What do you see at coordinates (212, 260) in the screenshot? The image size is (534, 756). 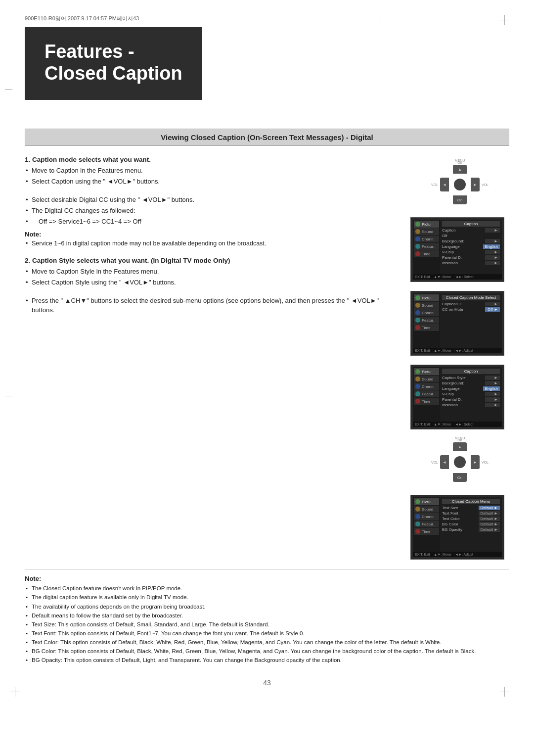 I see `step2-heading: 2. Caption Style selects what you want. …` at bounding box center [212, 260].